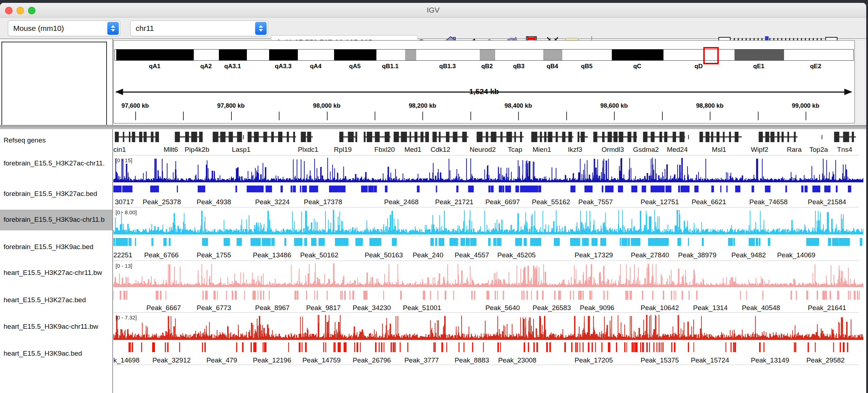  Describe the element at coordinates (587, 66) in the screenshot. I see `cytoband-label: qB5` at that location.